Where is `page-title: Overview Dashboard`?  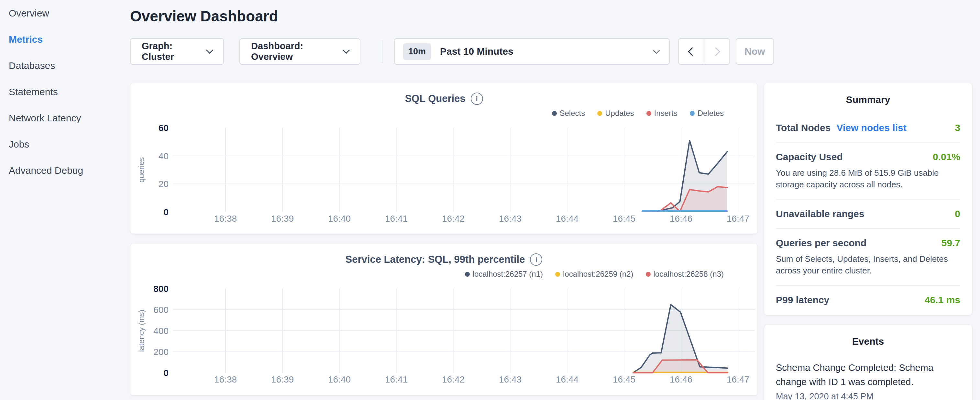 page-title: Overview Dashboard is located at coordinates (551, 16).